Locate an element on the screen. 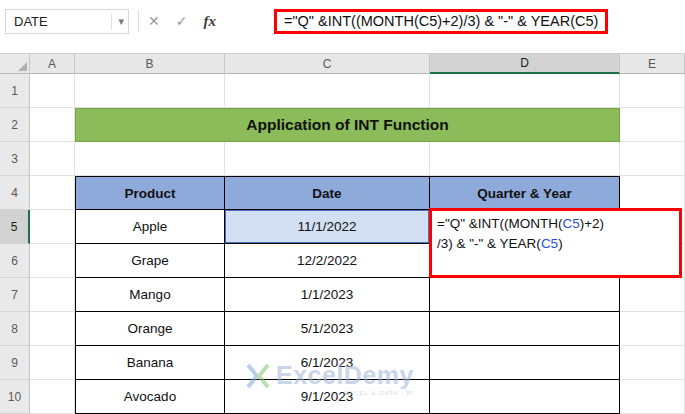  row-header-4: 4 is located at coordinates (15, 193).